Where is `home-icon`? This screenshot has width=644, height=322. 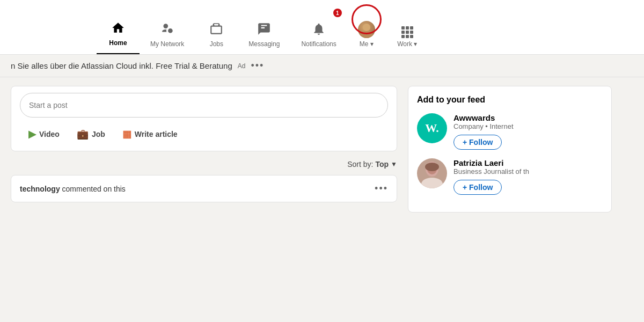
home-icon is located at coordinates (118, 29).